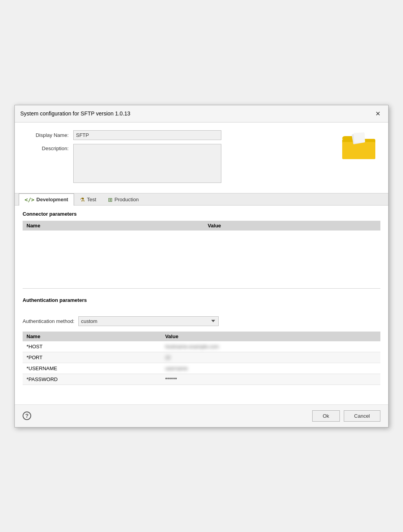  What do you see at coordinates (202, 368) in the screenshot?
I see `table-row: *USERNAME username` at bounding box center [202, 368].